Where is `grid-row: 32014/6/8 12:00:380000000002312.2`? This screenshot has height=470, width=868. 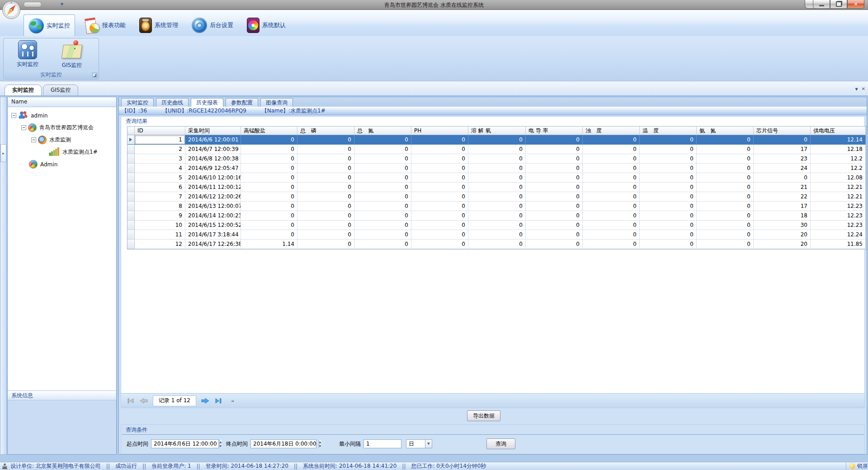 grid-row: 32014/6/8 12:00:380000000002312.2 is located at coordinates (496, 159).